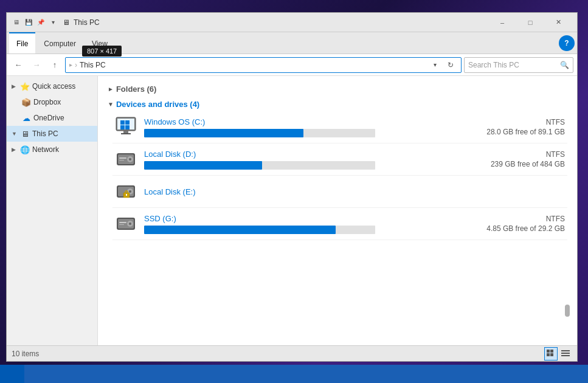  What do you see at coordinates (308, 192) in the screenshot?
I see `drive-e-name: Local Disk (E:)` at bounding box center [308, 192].